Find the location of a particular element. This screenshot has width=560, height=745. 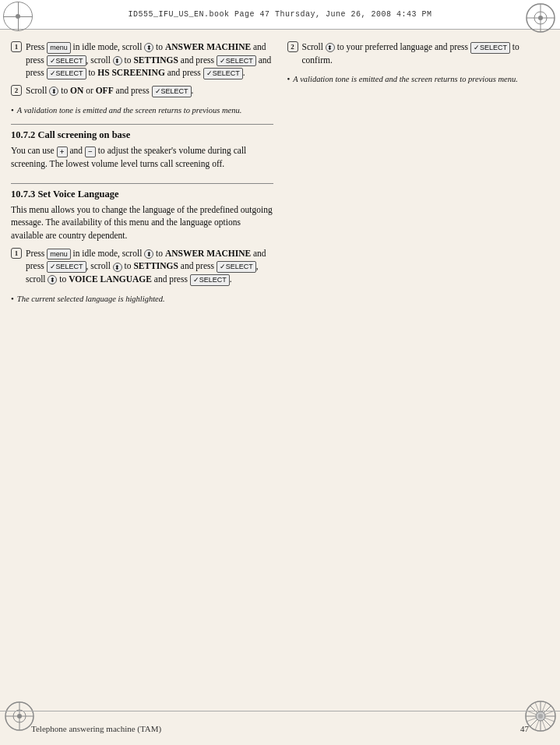

select-btn-4: ✓SELECT is located at coordinates (223, 73).